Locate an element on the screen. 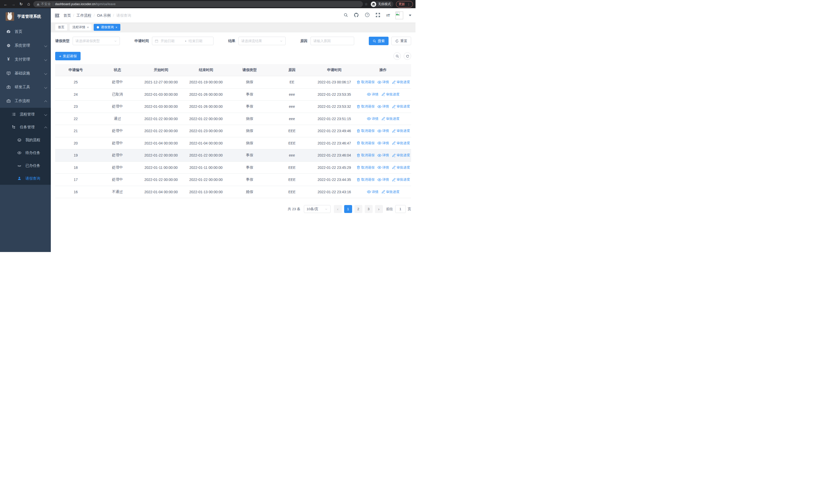  cell-start-time: 2022-01-03 00:00:00 is located at coordinates (161, 107).